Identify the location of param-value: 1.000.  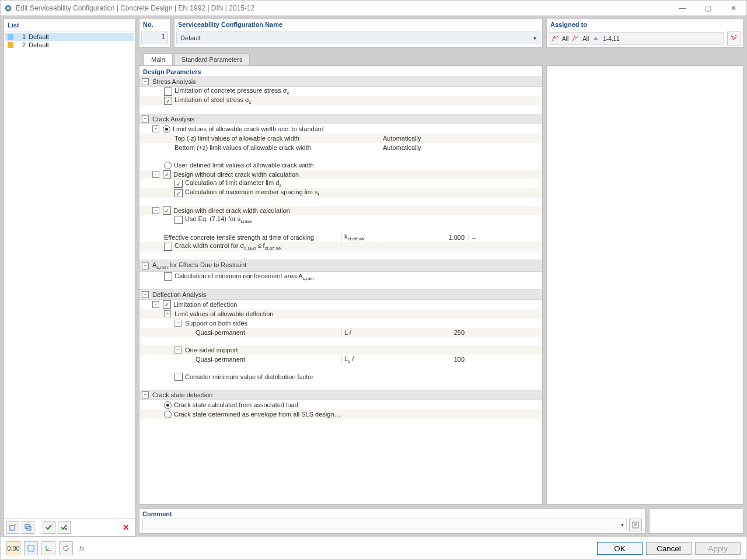
(424, 237).